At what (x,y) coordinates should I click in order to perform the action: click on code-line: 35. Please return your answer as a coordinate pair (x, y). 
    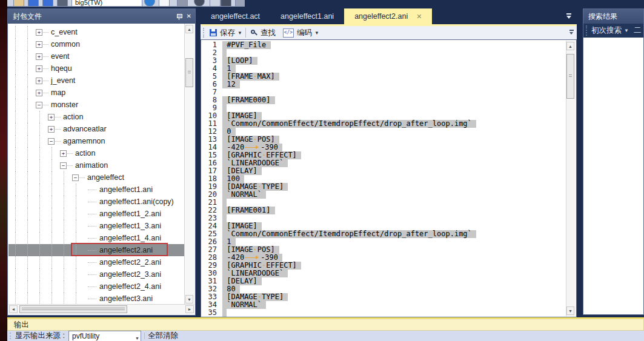
    Looking at the image, I should click on (383, 313).